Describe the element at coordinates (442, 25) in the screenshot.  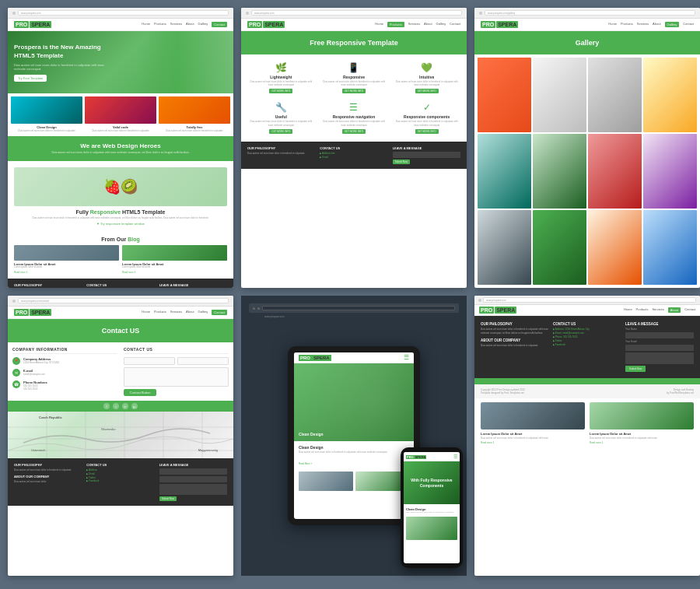
I see `nav2-gallery: Gallery` at that location.